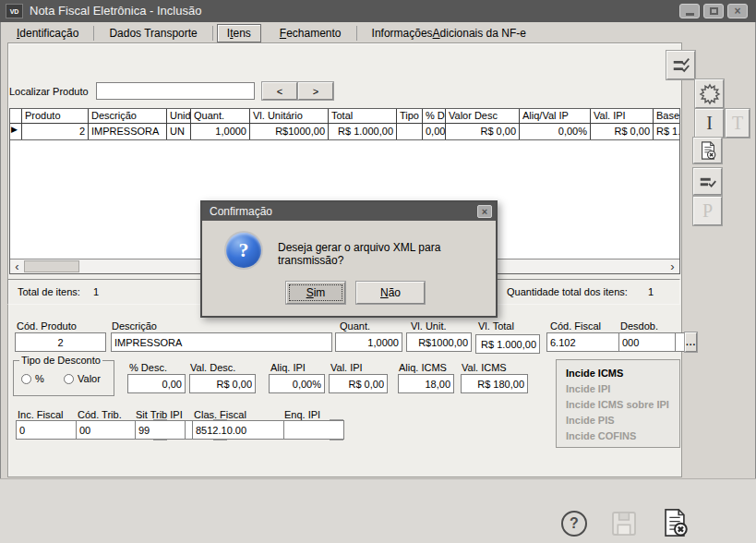 The image size is (756, 543). I want to click on tab-itens: Itens, so click(239, 33).